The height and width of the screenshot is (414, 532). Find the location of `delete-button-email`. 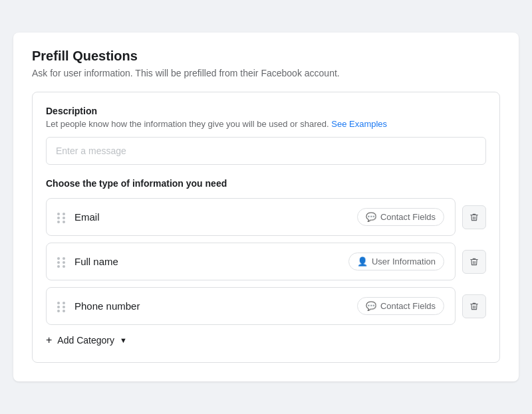

delete-button-email is located at coordinates (474, 217).